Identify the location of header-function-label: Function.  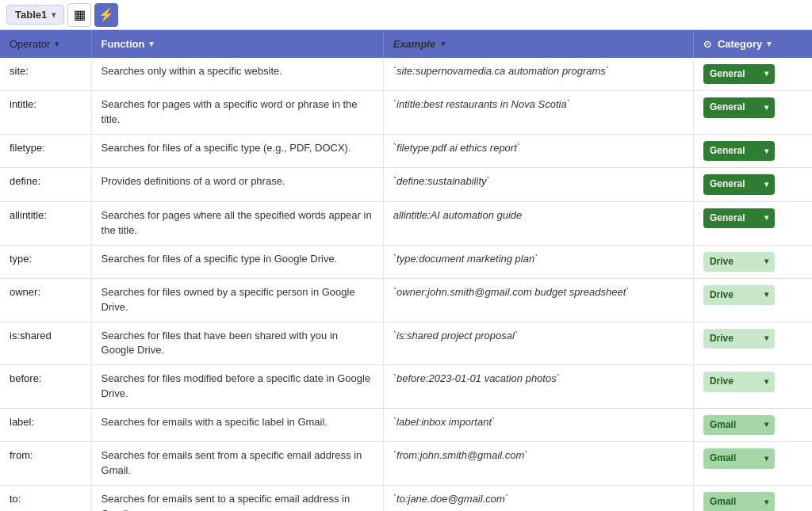
(124, 44).